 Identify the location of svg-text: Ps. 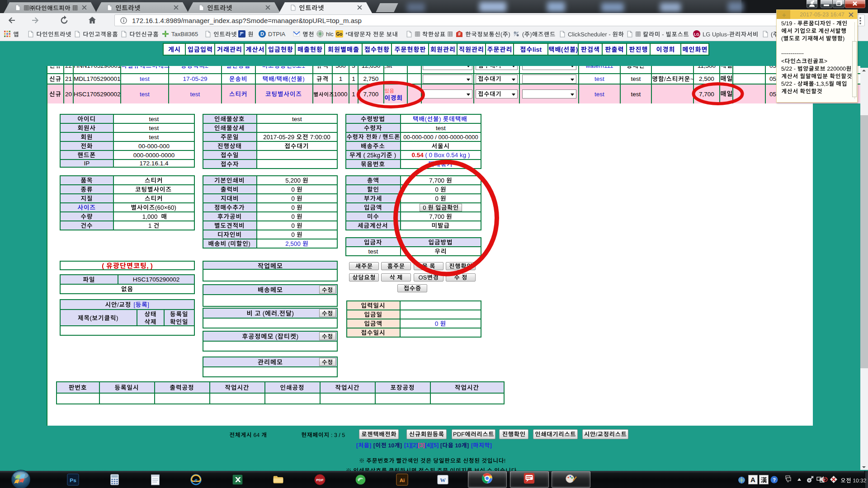
(73, 480).